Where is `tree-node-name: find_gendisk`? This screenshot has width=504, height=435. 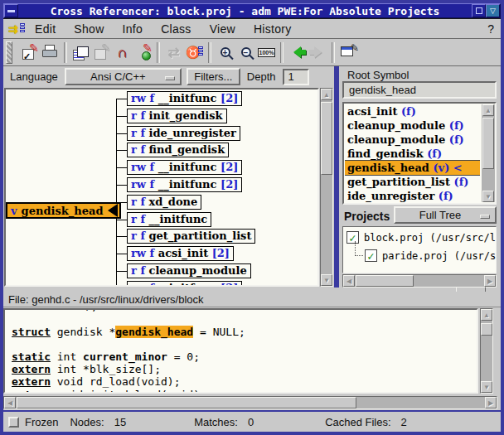 tree-node-name: find_gendisk is located at coordinates (187, 149).